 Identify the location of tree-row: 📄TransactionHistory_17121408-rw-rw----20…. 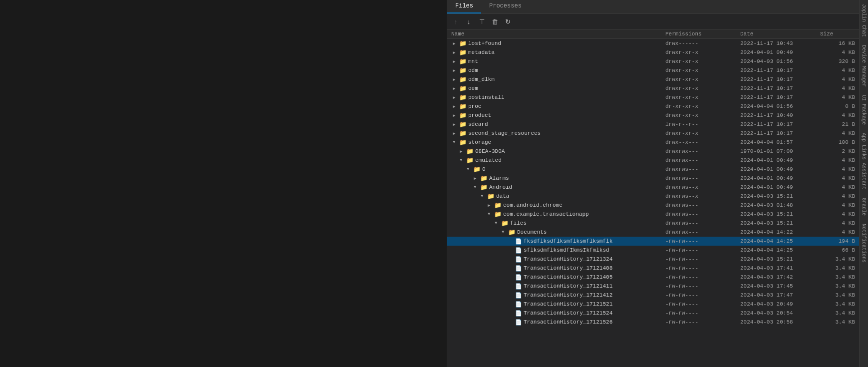
(653, 268).